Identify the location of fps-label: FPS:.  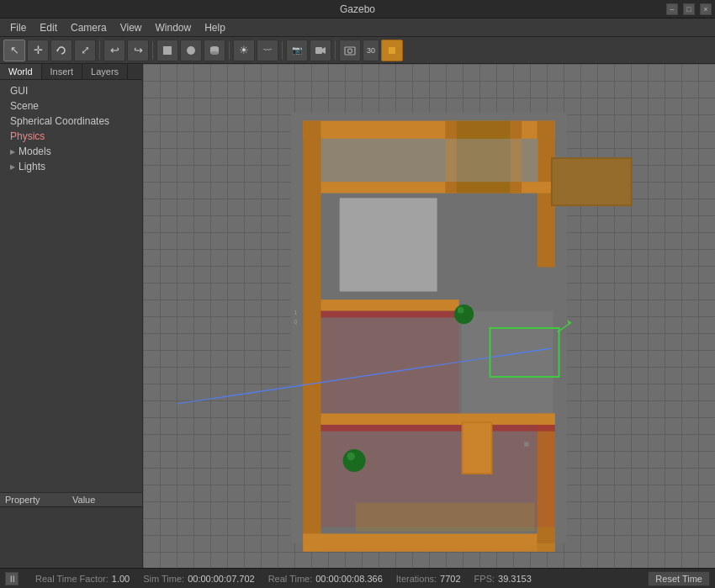
(485, 579).